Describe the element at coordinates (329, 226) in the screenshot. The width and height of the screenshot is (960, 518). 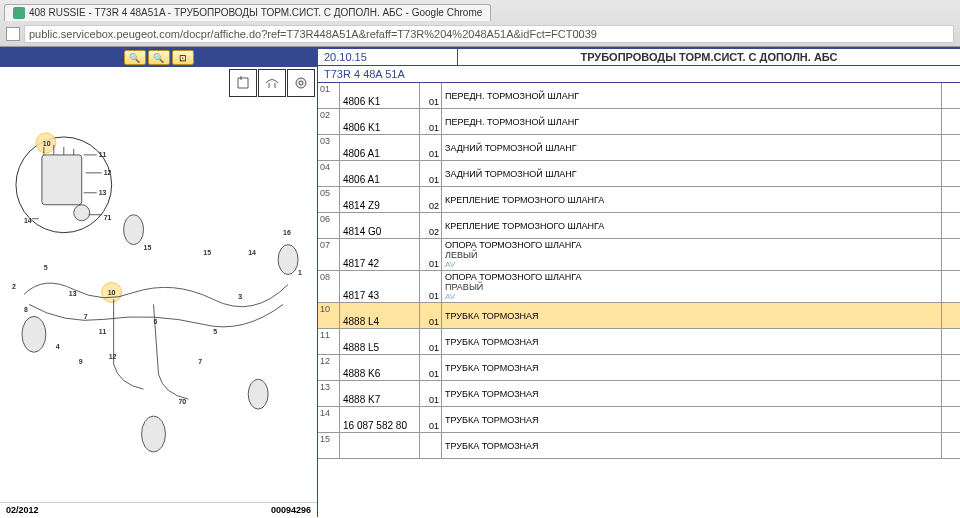
I see `part-num: 06` at that location.